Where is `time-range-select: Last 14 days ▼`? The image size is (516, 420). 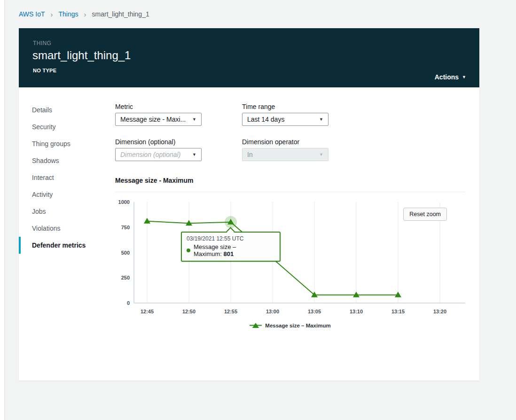 time-range-select: Last 14 days ▼ is located at coordinates (285, 119).